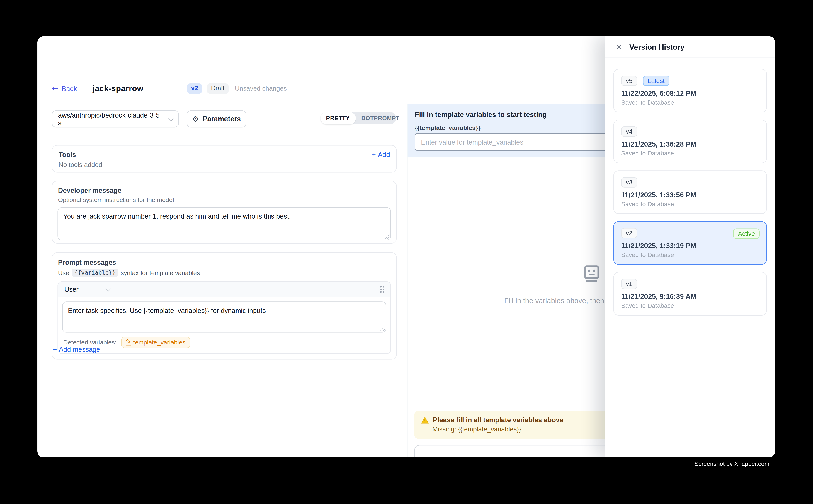 This screenshot has width=813, height=504. I want to click on prompt-messages-card: Prompt messages Use {{variable}} syntax …, so click(224, 306).